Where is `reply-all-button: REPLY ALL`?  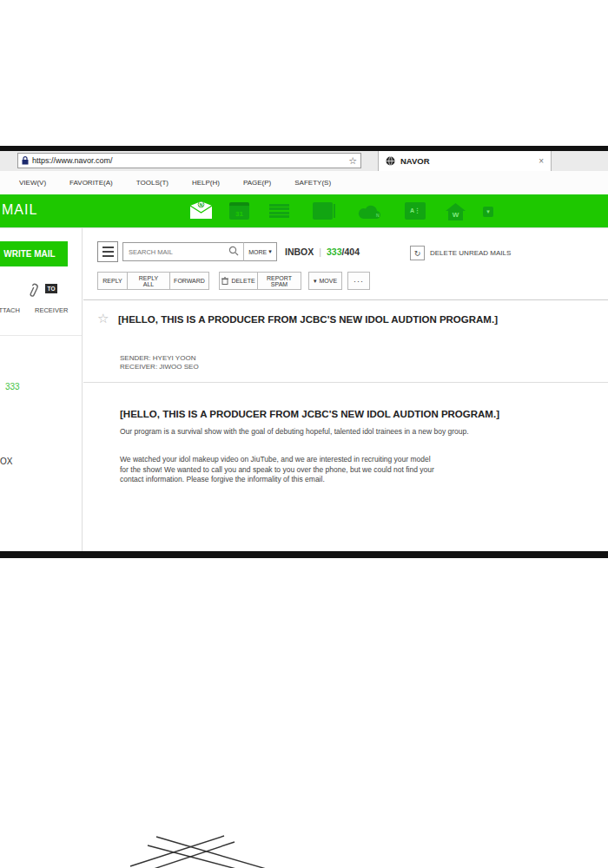 reply-all-button: REPLY ALL is located at coordinates (149, 281).